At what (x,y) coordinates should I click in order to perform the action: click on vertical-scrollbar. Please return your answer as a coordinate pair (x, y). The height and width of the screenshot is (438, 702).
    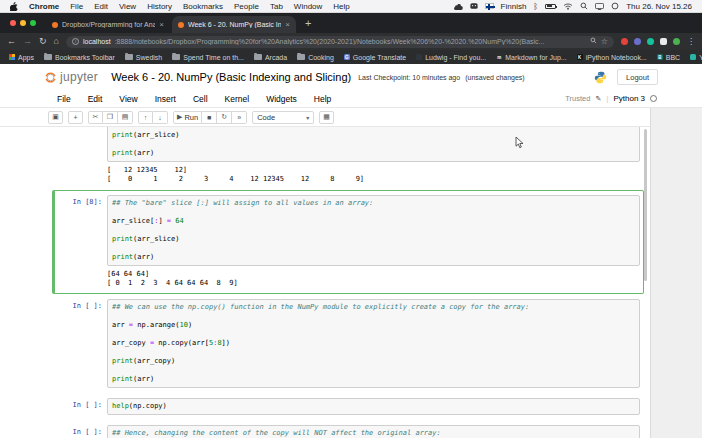
    Looking at the image, I should click on (646, 205).